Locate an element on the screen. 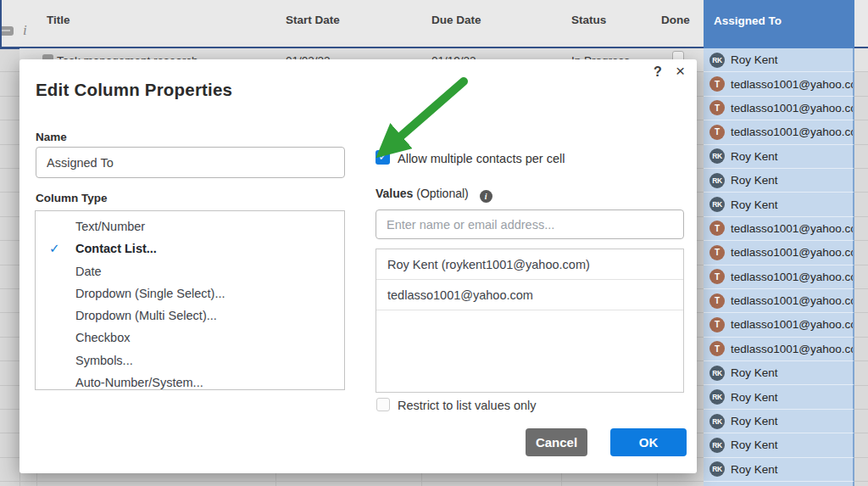 This screenshot has width=868, height=486. values-label-bold: Values is located at coordinates (394, 193).